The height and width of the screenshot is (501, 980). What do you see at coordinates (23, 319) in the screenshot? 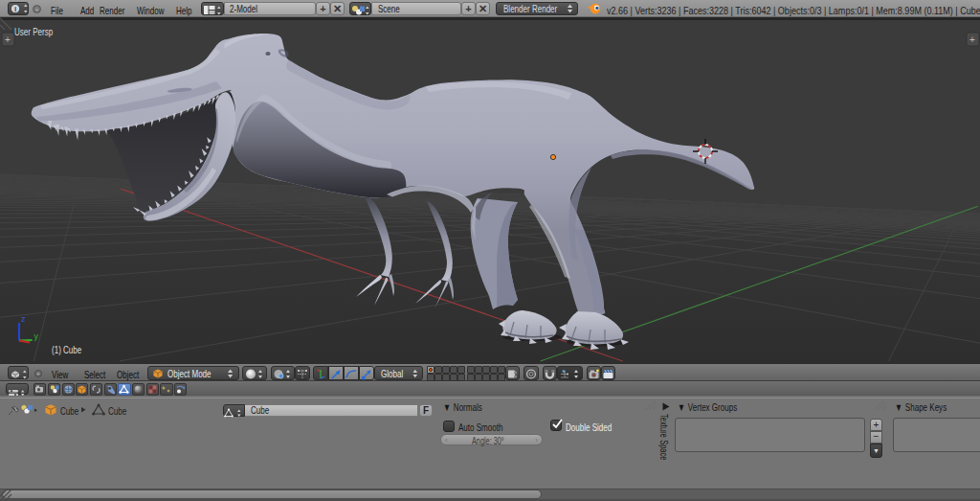
I see `svg-text: z` at bounding box center [23, 319].